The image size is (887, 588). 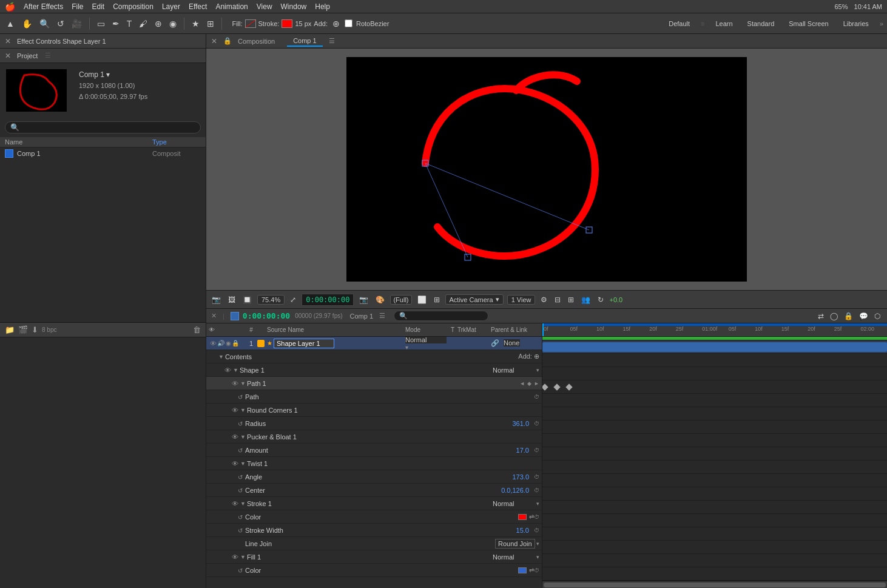 What do you see at coordinates (27, 56) in the screenshot?
I see `project-title: Project` at bounding box center [27, 56].